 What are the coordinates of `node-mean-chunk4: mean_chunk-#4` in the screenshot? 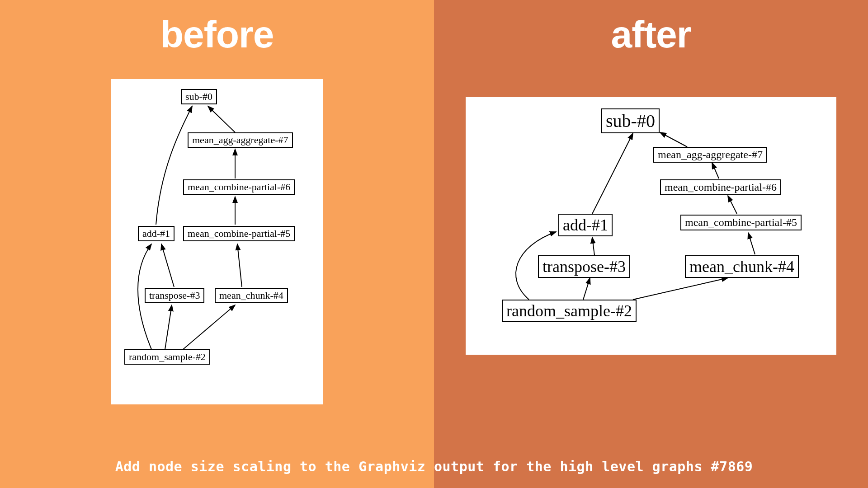 It's located at (251, 296).